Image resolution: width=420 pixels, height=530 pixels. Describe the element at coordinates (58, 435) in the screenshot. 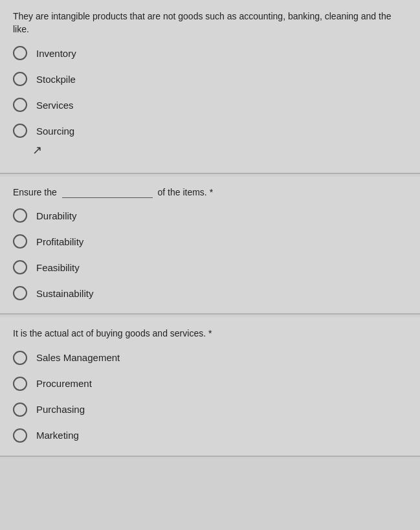

I see `label-marketing: Marketing` at that location.